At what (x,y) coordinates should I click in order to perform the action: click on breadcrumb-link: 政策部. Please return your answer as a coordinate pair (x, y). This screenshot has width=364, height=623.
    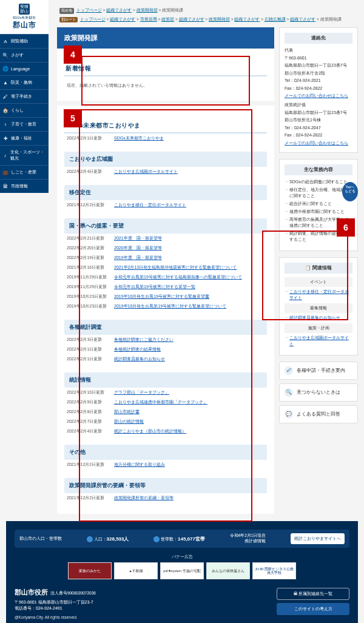
    Looking at the image, I should click on (167, 19).